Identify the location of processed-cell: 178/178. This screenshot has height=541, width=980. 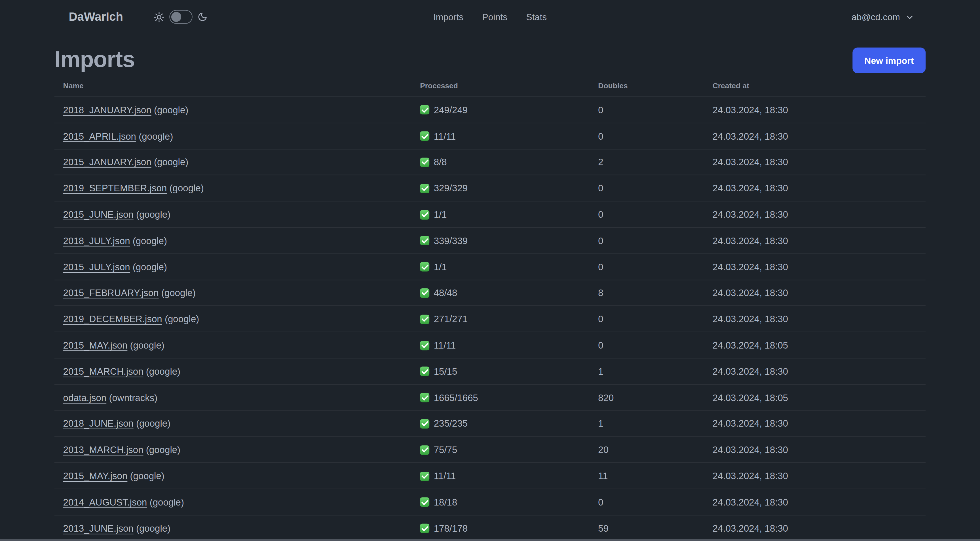
(509, 528).